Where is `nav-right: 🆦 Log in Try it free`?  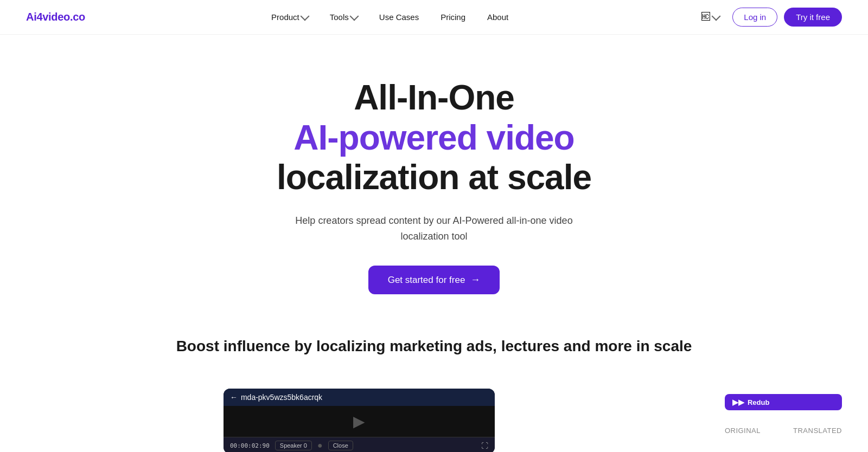 nav-right: 🆦 Log in Try it free is located at coordinates (768, 17).